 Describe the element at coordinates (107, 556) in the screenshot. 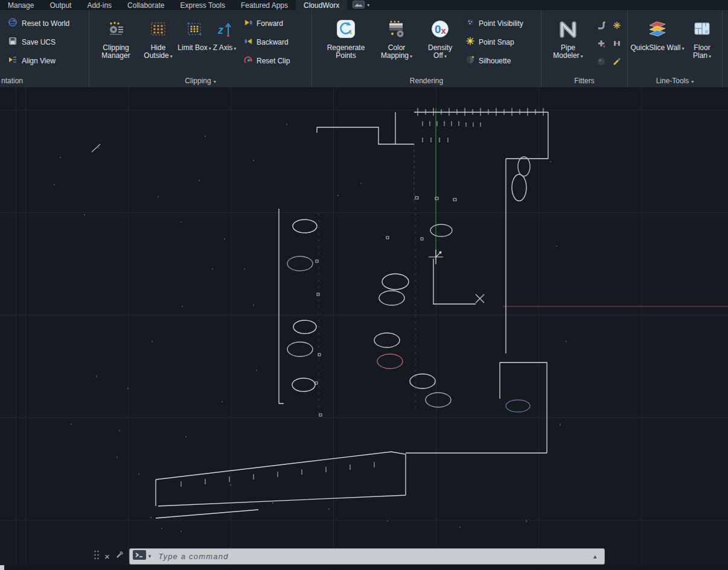

I see `close-icon: ×` at that location.